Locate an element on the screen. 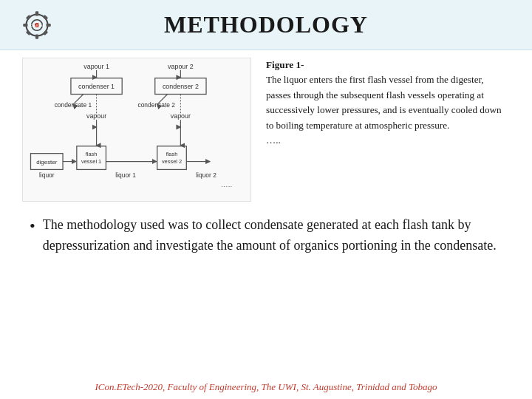 The image size is (532, 399). svg-text: liquor is located at coordinates (47, 175).